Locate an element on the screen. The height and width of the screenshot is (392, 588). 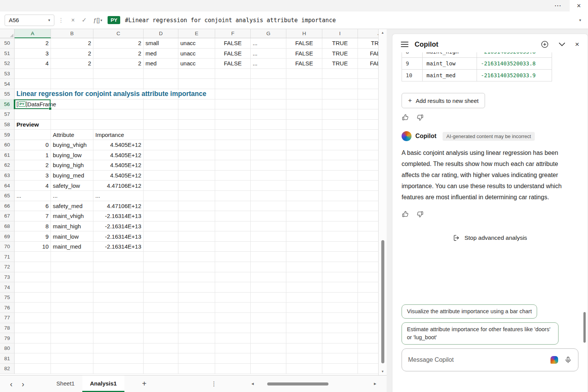
cell-H57 is located at coordinates (304, 115).